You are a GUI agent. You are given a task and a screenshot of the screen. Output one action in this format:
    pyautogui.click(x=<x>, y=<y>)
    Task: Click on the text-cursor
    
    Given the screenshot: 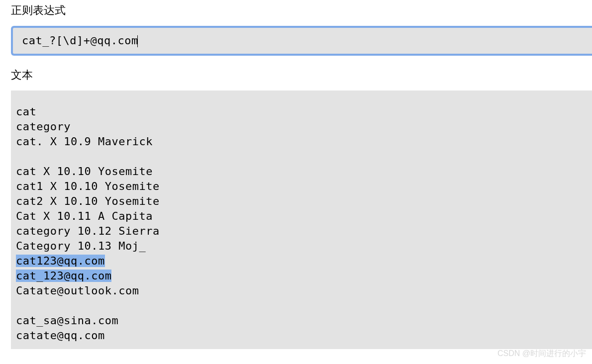 What is the action you would take?
    pyautogui.click(x=137, y=41)
    